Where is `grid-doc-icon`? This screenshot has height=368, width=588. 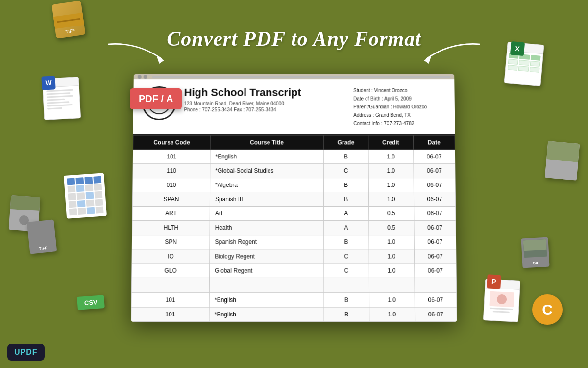
grid-doc-icon is located at coordinates (85, 196).